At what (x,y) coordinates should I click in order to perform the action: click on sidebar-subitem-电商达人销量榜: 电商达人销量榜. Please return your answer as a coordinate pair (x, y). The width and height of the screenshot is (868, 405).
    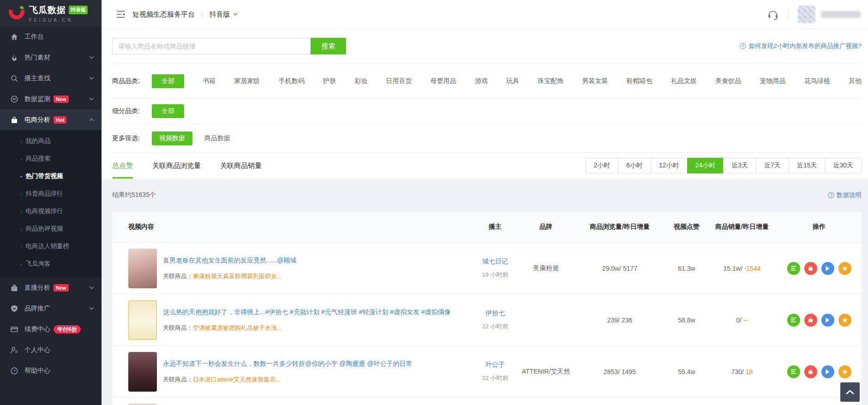
    Looking at the image, I should click on (51, 246).